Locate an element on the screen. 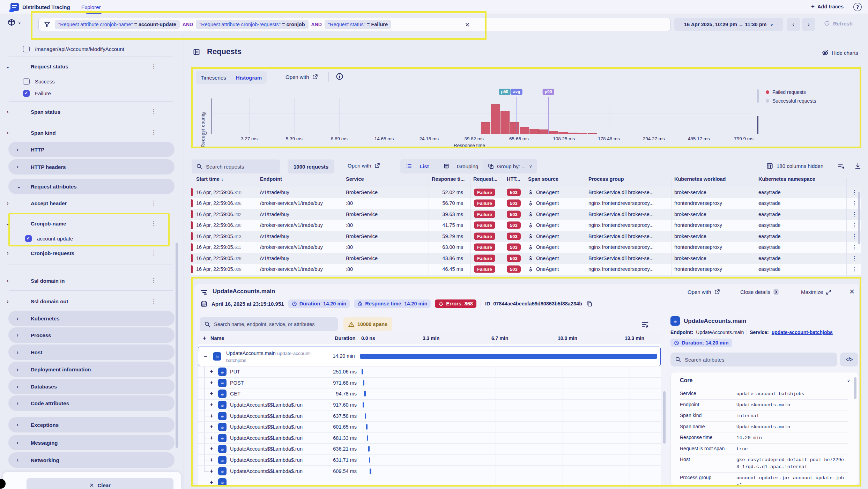  view-list-button: List is located at coordinates (420, 166).